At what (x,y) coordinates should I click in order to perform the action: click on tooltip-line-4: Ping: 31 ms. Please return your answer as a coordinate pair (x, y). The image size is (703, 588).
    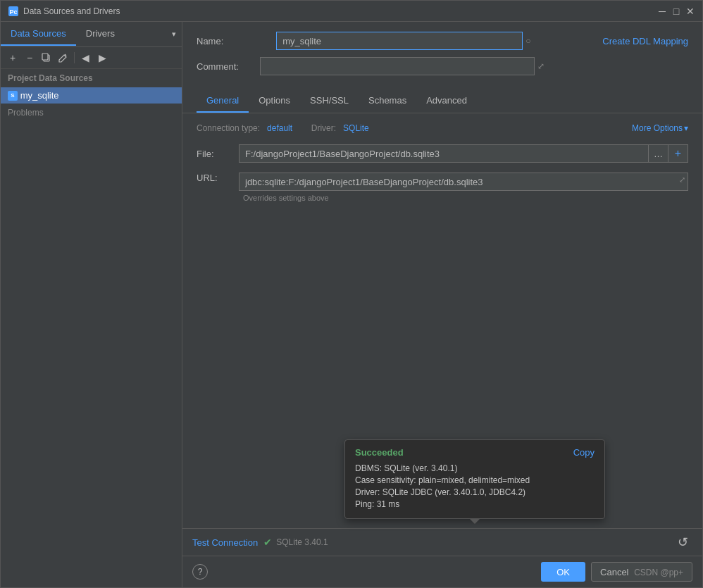
    Looking at the image, I should click on (475, 504).